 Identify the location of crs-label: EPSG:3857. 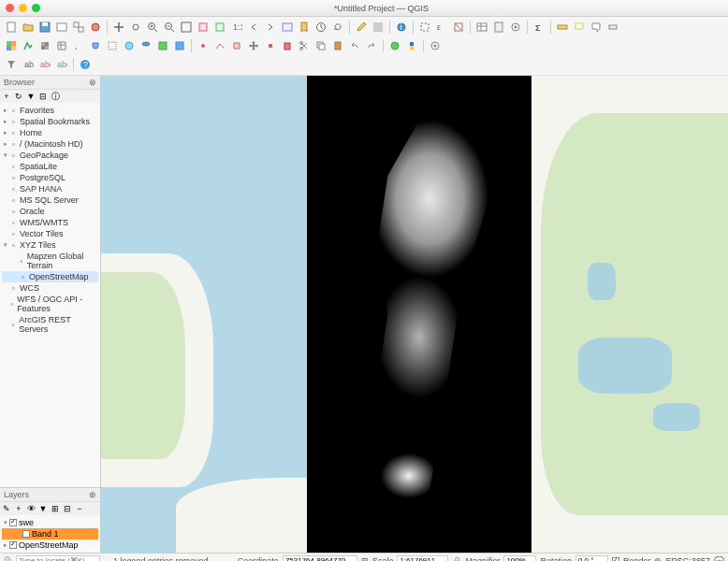
(688, 559).